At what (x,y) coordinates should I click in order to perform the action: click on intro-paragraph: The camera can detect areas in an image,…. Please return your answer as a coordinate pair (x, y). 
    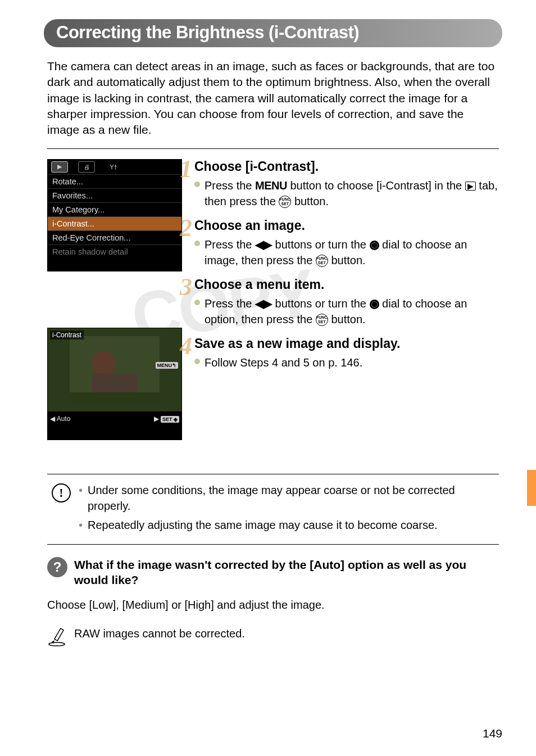
    Looking at the image, I should click on (273, 98).